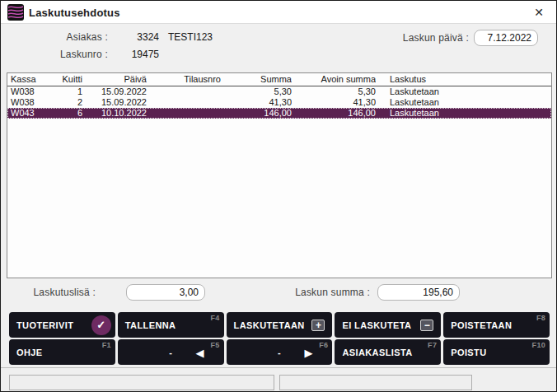  What do you see at coordinates (135, 54) in the screenshot?
I see `laskunro-value: 19475` at bounding box center [135, 54].